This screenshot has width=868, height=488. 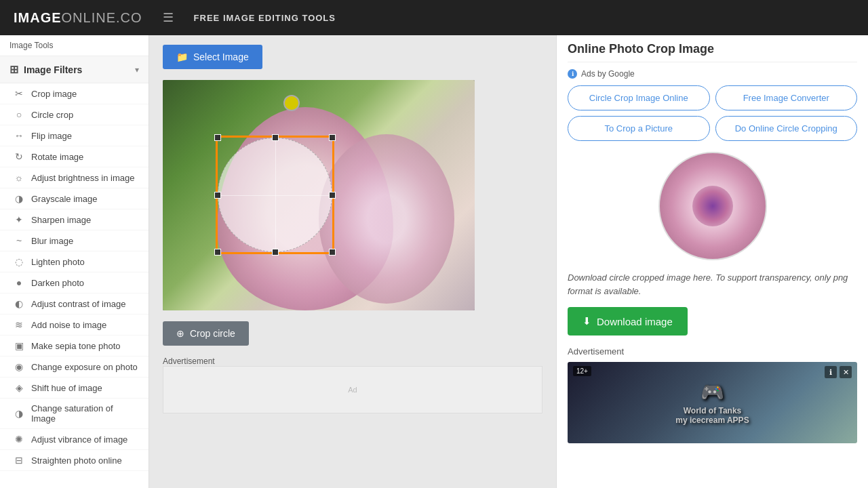 What do you see at coordinates (182, 57) in the screenshot?
I see `select-image-icon: 📁` at bounding box center [182, 57].